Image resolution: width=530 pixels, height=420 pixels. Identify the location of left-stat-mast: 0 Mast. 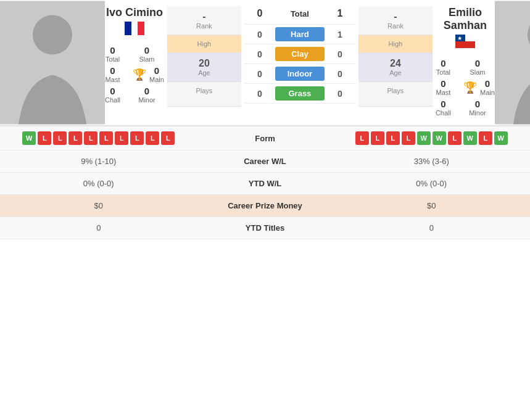
(112, 74).